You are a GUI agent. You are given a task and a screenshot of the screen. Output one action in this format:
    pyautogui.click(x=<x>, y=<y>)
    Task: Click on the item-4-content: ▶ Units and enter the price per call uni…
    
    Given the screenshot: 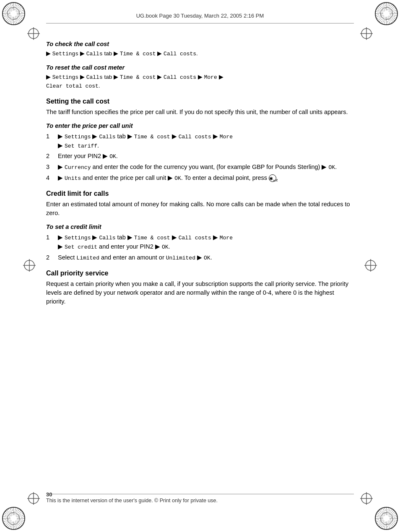 What is the action you would take?
    pyautogui.click(x=206, y=178)
    